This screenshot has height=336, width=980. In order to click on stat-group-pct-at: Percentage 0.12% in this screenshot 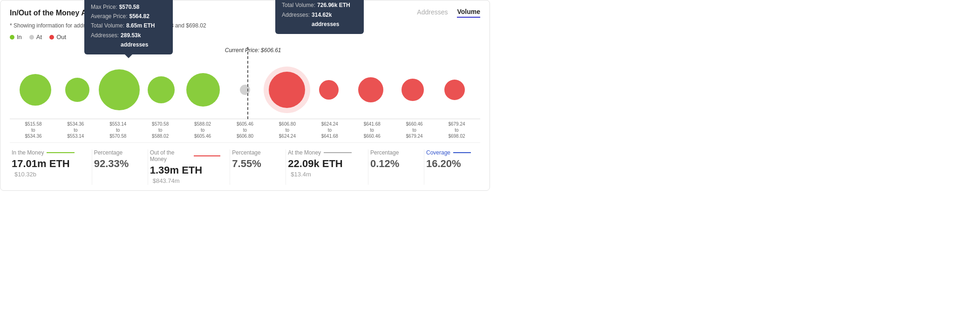, I will do `click(396, 167)`.